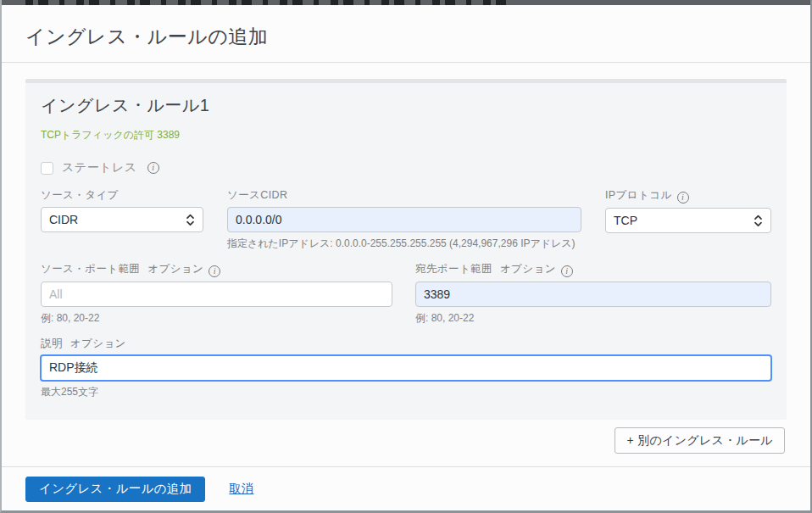 The height and width of the screenshot is (513, 812). Describe the element at coordinates (567, 271) in the screenshot. I see `dest-port-info-icon: i` at that location.